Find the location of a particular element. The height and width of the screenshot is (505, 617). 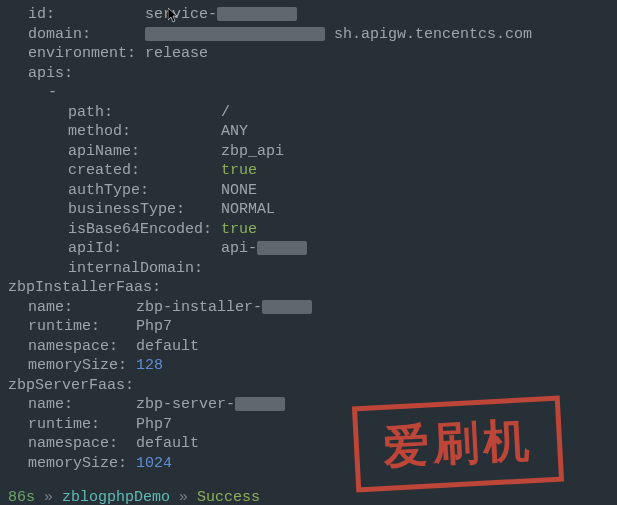

domain-key: domain: is located at coordinates (60, 34).